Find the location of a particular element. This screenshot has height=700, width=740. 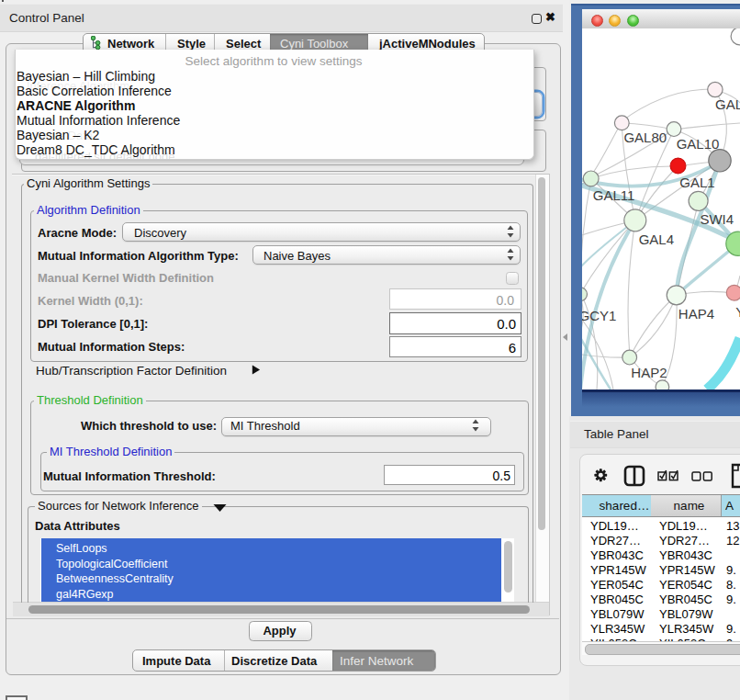

svg-text: GCY1 is located at coordinates (599, 316).